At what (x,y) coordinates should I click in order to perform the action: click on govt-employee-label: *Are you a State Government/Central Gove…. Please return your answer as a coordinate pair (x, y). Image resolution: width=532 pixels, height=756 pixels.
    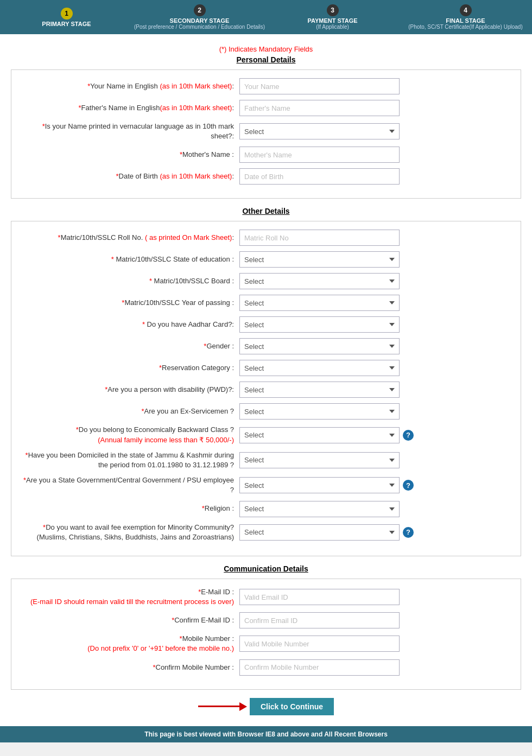
    Looking at the image, I should click on (131, 485).